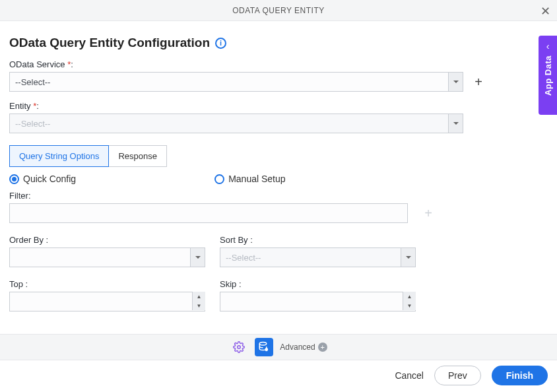 The width and height of the screenshot is (557, 392). I want to click on radio-quick-config: Quick Config, so click(42, 179).